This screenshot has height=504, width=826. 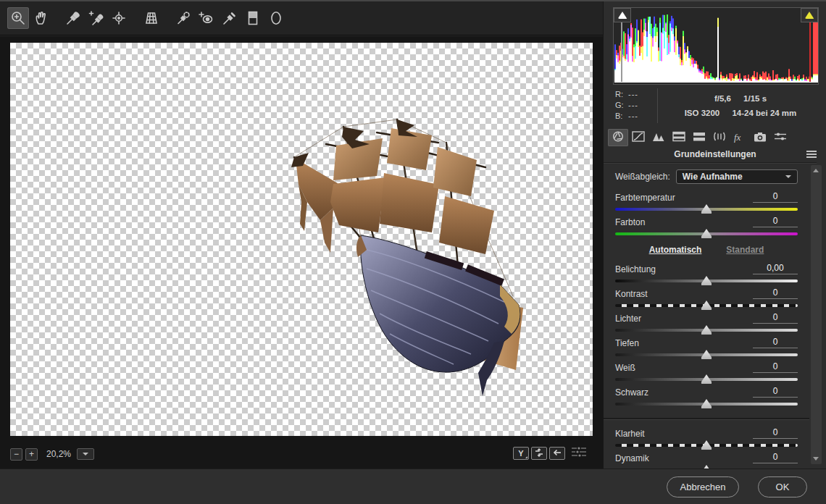 What do you see at coordinates (41, 18) in the screenshot?
I see `hand-tool` at bounding box center [41, 18].